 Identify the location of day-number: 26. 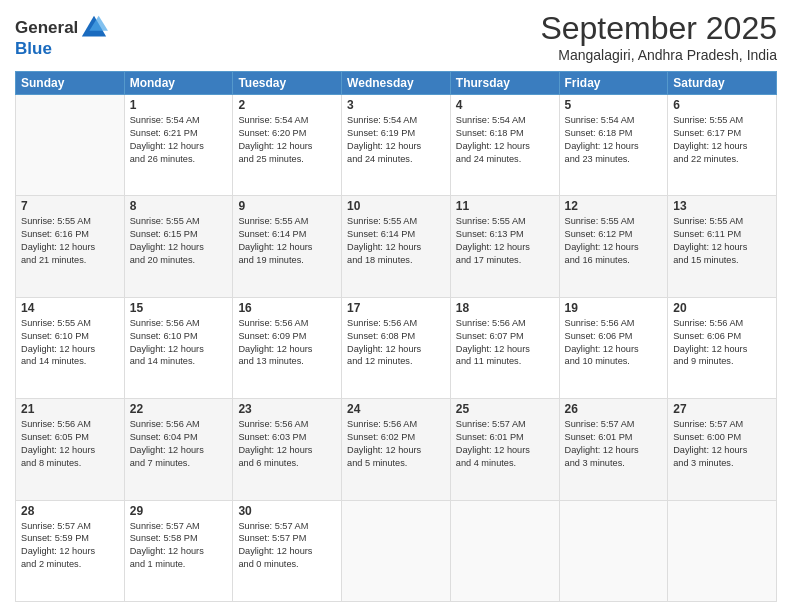
(614, 409).